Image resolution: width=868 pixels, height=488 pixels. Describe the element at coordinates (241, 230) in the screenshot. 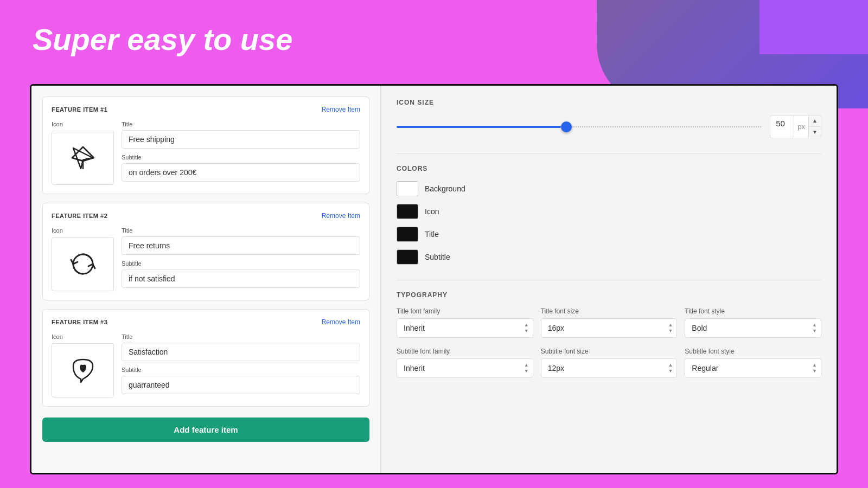

I see `title-label-2: Title` at that location.